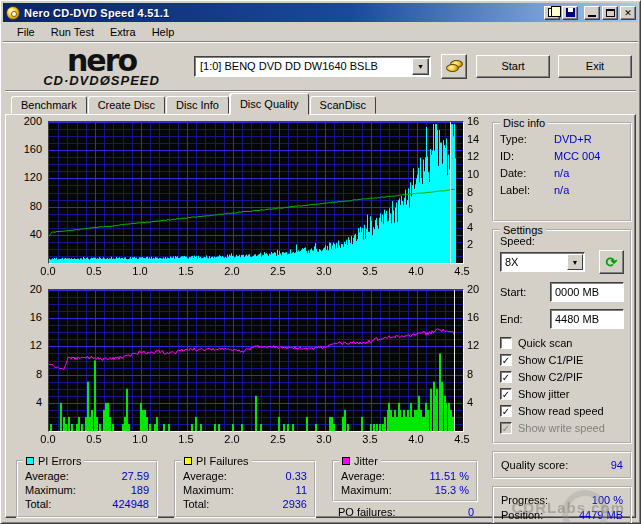 The width and height of the screenshot is (641, 524). Describe the element at coordinates (449, 476) in the screenshot. I see `stat-value: 11.51 %` at that location.